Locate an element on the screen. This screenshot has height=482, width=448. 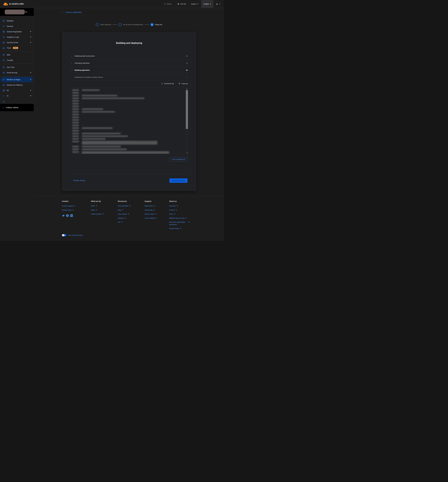
footer-column-title: Support is located at coordinates (156, 201).